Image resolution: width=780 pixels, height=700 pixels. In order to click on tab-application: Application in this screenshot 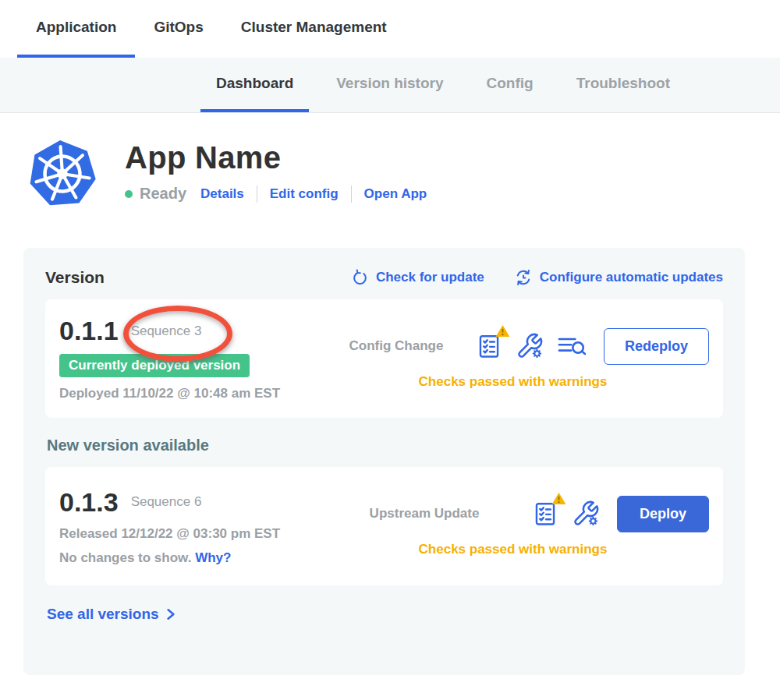, I will do `click(76, 29)`.